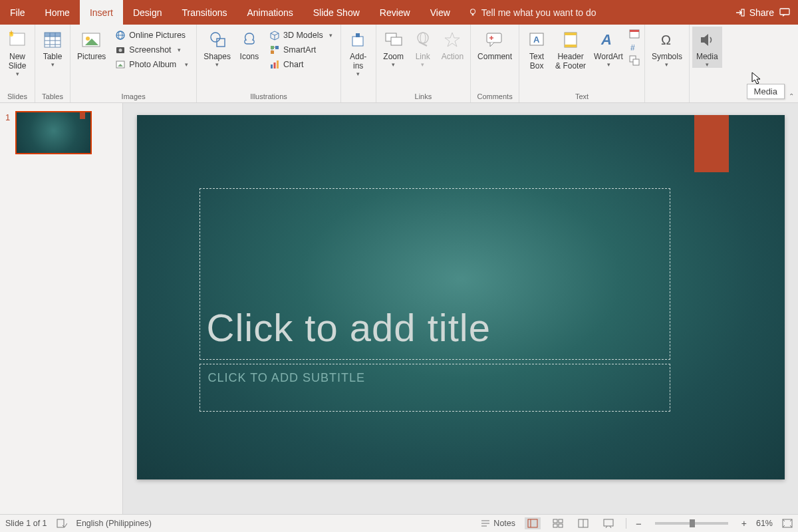 The width and height of the screenshot is (798, 532). What do you see at coordinates (692, 523) in the screenshot?
I see `zoom-slider` at bounding box center [692, 523].